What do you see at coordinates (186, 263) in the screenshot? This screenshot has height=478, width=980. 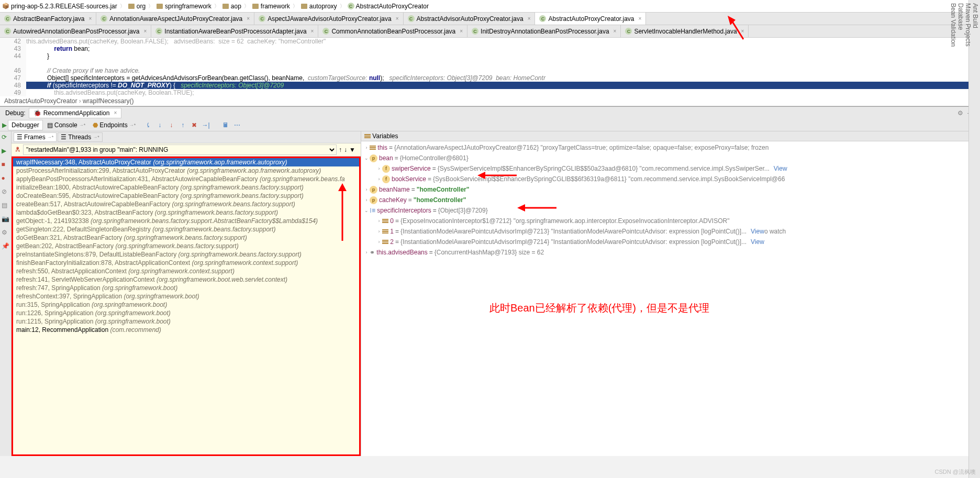 I see `frame-row: finishBeanFactoryInitialization:878, Abs…` at bounding box center [186, 263].